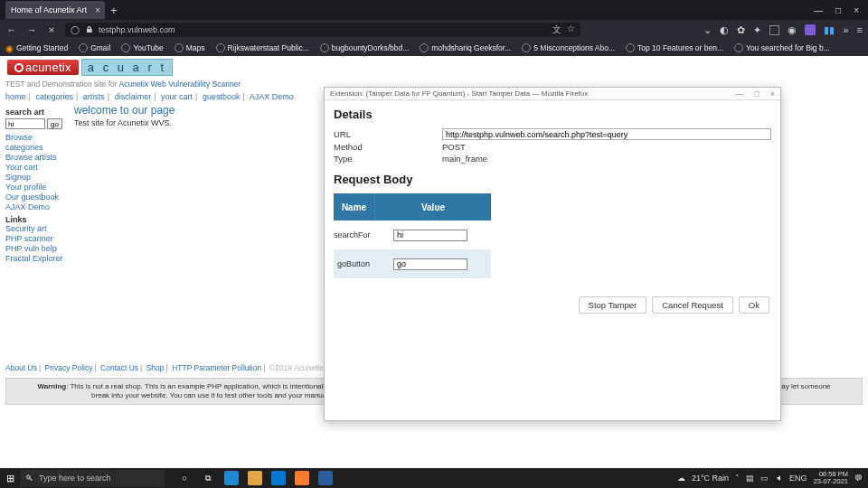  What do you see at coordinates (557, 30) in the screenshot?
I see `translate-icon: 文` at bounding box center [557, 30].